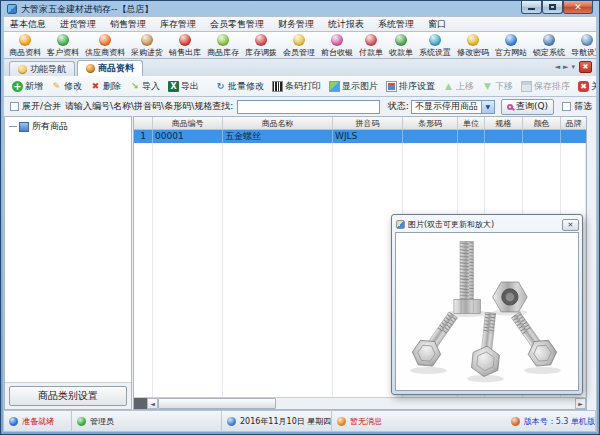  Describe the element at coordinates (147, 421) in the screenshot. I see `status-segment: 管理员` at that location.